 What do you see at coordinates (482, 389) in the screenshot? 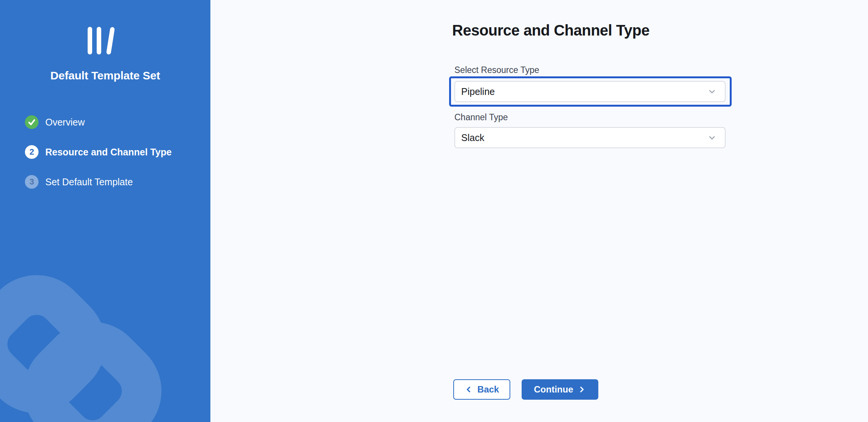
I see `back-button: Back` at bounding box center [482, 389].